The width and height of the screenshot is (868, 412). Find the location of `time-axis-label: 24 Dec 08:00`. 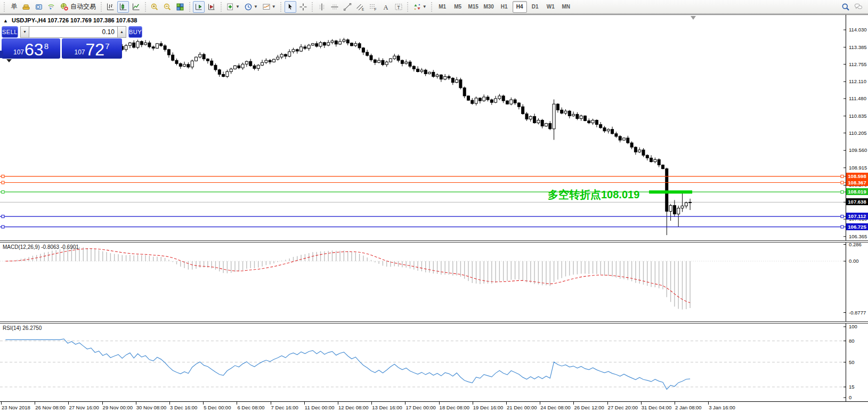

time-axis-label: 24 Dec 08:00 is located at coordinates (555, 407).